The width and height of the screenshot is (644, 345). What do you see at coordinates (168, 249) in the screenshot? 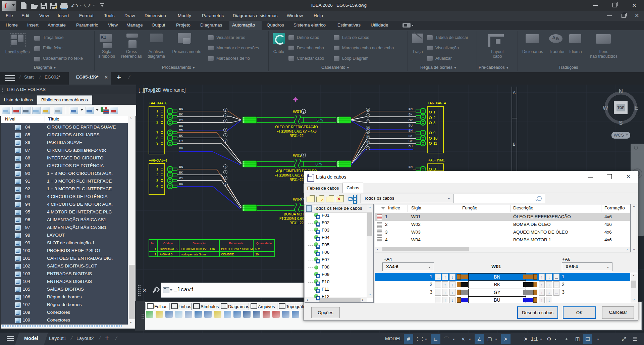
I see `svg-text: CVPIR673−5` at bounding box center [168, 249].